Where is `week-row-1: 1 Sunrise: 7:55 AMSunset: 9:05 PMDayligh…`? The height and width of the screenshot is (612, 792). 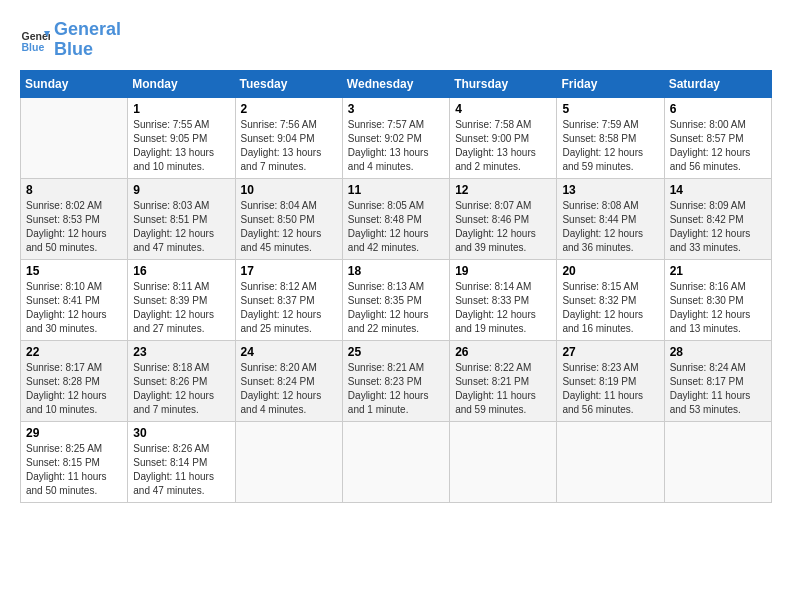 week-row-1: 1 Sunrise: 7:55 AMSunset: 9:05 PMDayligh… is located at coordinates (396, 138).